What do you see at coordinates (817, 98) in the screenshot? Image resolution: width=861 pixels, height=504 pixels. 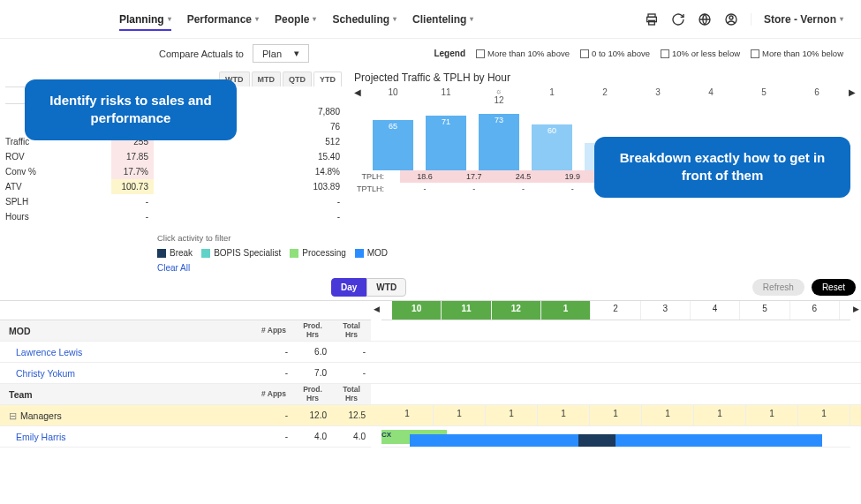 I see `chart-hour-label: 6` at bounding box center [817, 98].